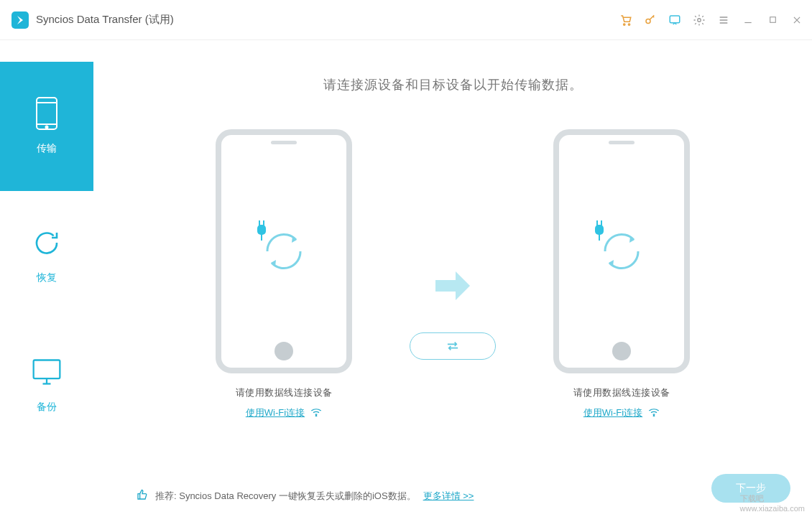 The width and height of the screenshot is (812, 517). What do you see at coordinates (47, 113) in the screenshot?
I see `phone-icon` at bounding box center [47, 113].